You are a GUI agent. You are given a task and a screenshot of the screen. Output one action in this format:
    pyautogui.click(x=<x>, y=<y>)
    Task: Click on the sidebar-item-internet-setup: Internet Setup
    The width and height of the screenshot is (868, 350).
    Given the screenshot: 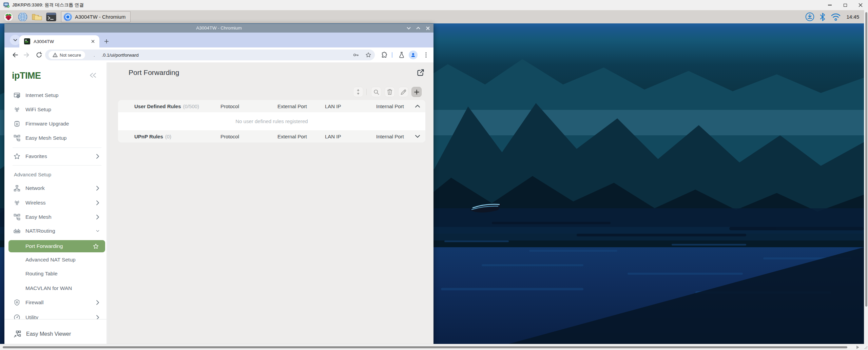 What is the action you would take?
    pyautogui.click(x=57, y=95)
    